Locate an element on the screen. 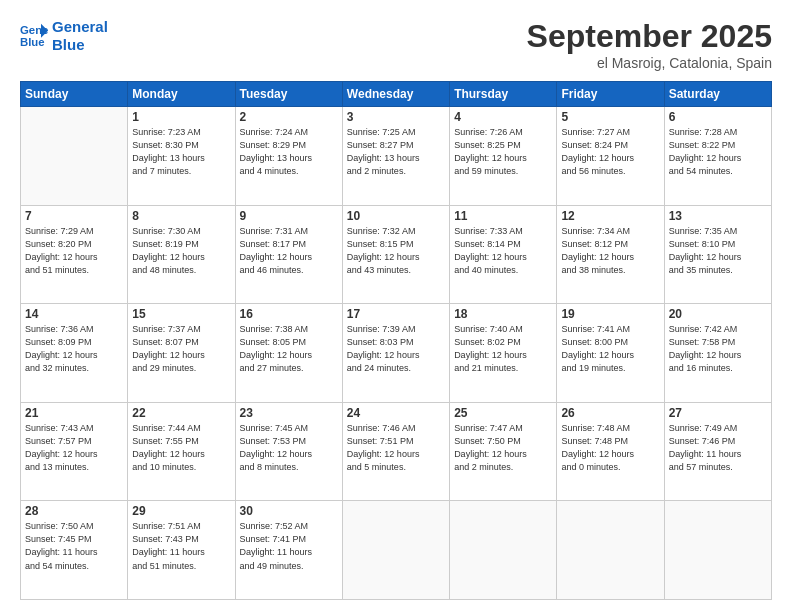 This screenshot has width=792, height=612. day-number: 3 is located at coordinates (396, 117).